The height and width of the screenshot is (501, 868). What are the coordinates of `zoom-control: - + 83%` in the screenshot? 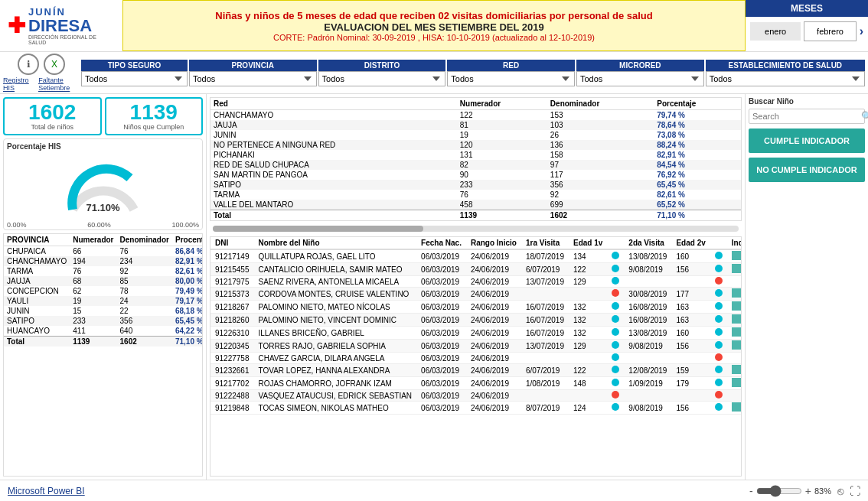 It's located at (790, 491).